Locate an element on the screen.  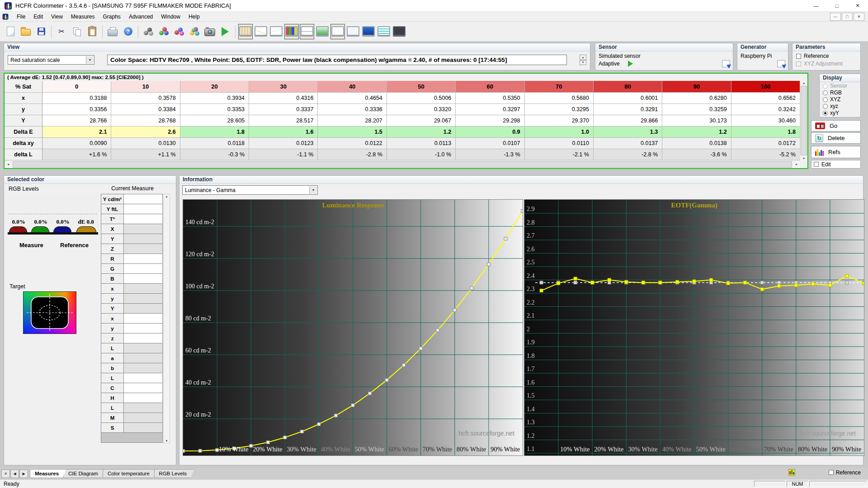
reference-checkbox-row: Reference is located at coordinates (826, 55).